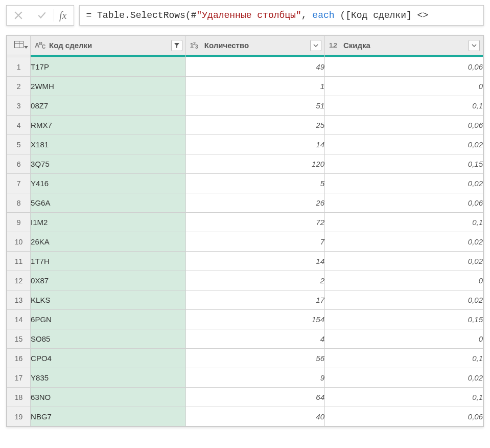  I want to click on row-number: 14, so click(19, 320).